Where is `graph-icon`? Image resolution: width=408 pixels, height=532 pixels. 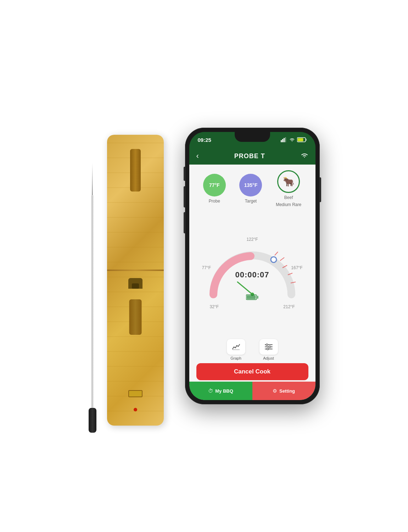
graph-icon is located at coordinates (236, 347).